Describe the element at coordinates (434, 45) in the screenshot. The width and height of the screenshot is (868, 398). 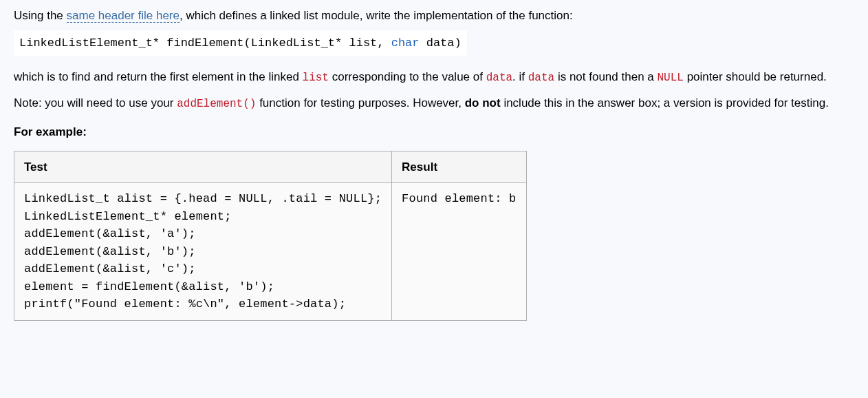
I see `signature-line: LinkedListElement_t* findElement(LinkedL…` at that location.